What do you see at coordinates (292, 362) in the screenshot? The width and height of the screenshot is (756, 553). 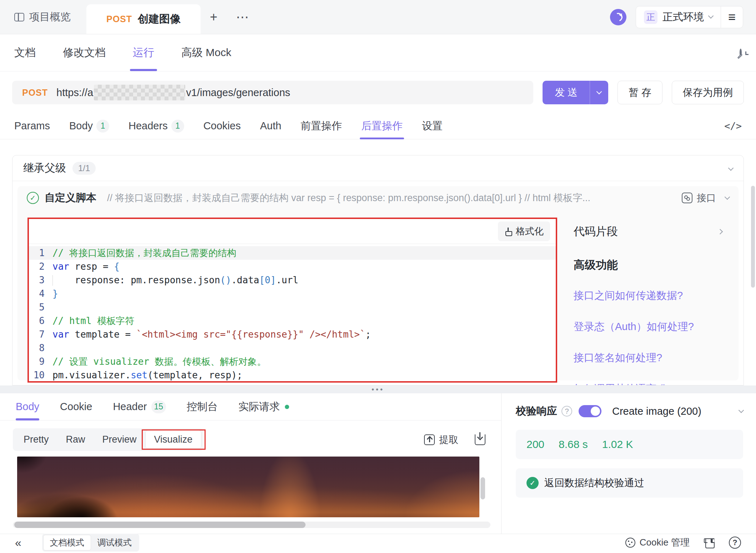 I see `code-line: 9// 设置 visualizer 数据。传模板、解析对象。` at bounding box center [292, 362].